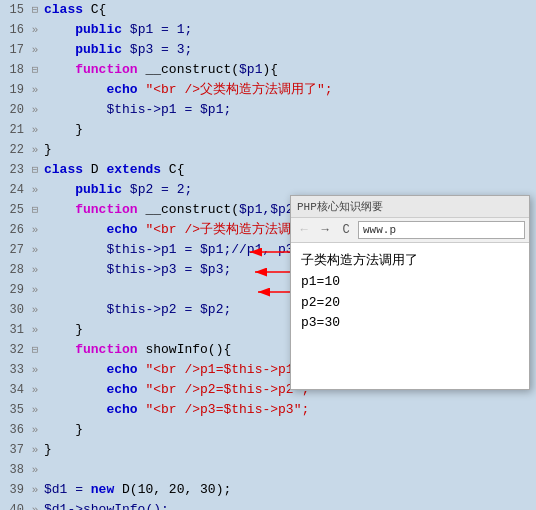  Describe the element at coordinates (410, 292) in the screenshot. I see `browser-output: 子类构造方法调用了p1=10p2=20p3=30` at that location.